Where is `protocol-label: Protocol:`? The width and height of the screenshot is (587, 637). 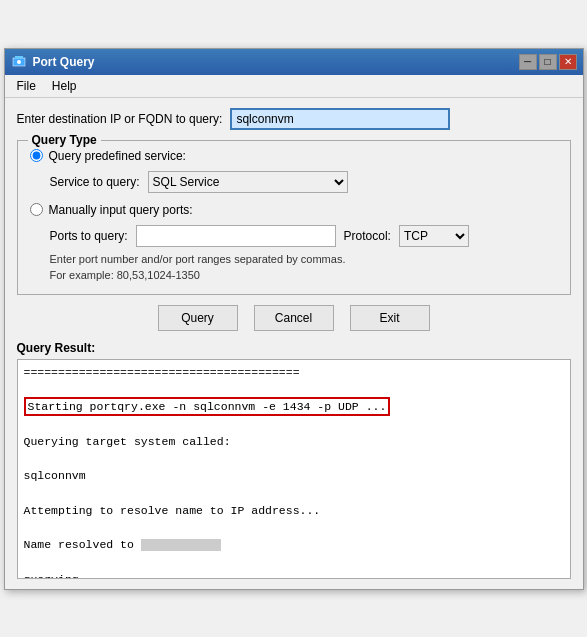 protocol-label: Protocol: is located at coordinates (368, 236).